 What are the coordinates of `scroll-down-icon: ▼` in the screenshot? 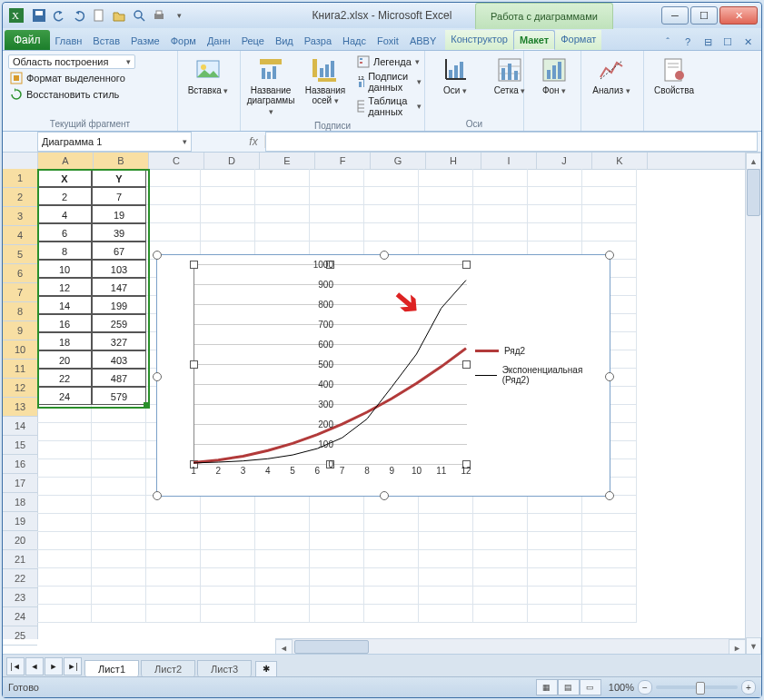 It's located at (754, 646).